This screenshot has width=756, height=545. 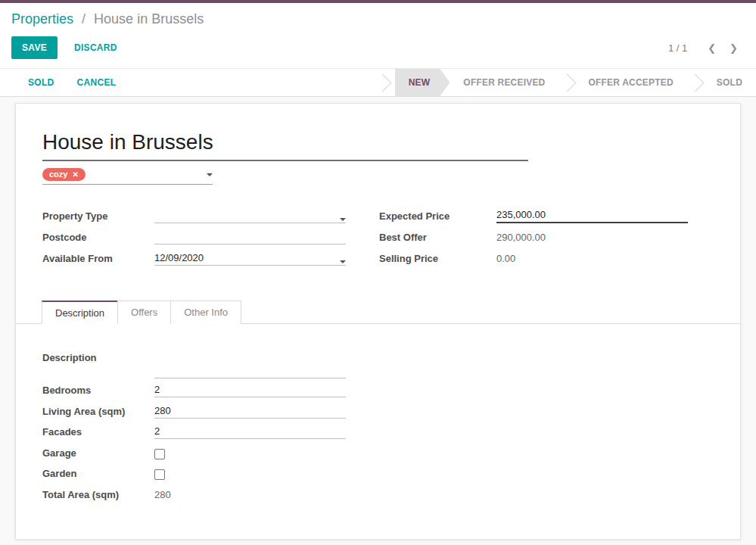 What do you see at coordinates (194, 257) in the screenshot?
I see `field-available-from: Available From 12/09/2020` at bounding box center [194, 257].